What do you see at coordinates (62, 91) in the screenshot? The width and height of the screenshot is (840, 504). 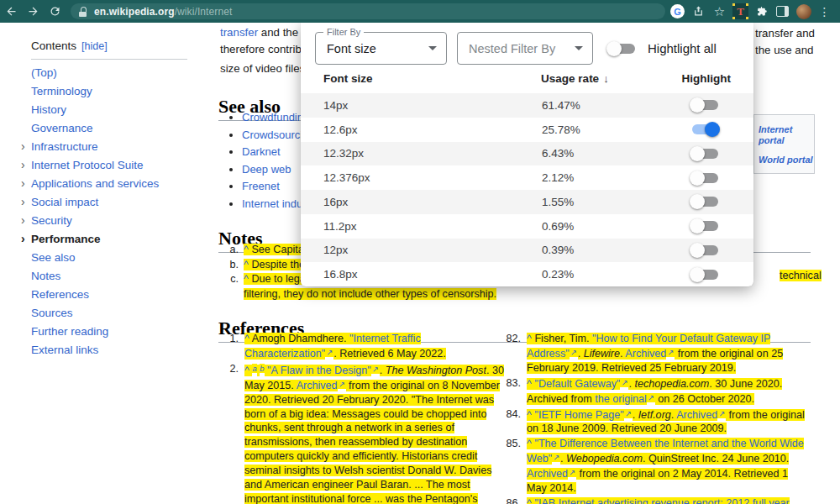 I see `sidebar-item-label: Terminology` at bounding box center [62, 91].